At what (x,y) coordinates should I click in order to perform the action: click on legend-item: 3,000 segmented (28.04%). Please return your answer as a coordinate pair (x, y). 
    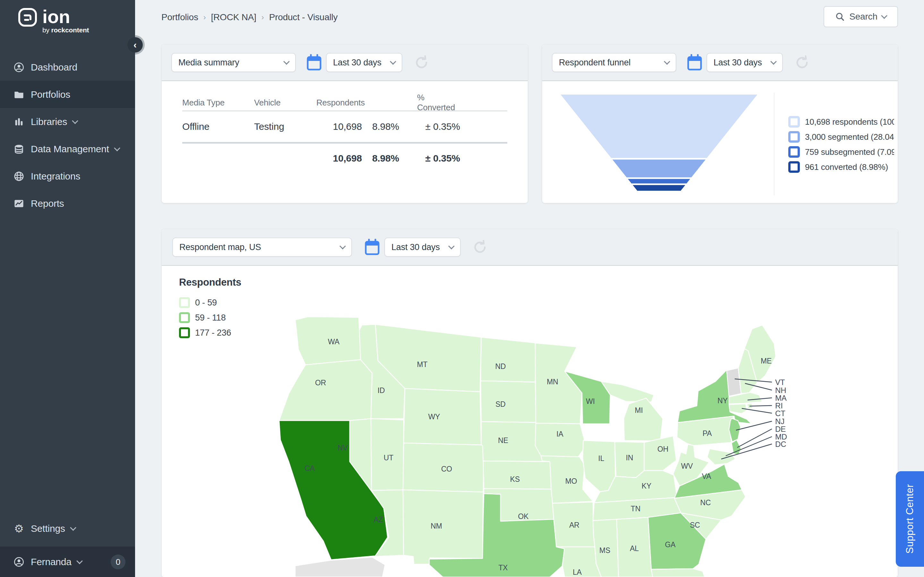
    Looking at the image, I should click on (842, 137).